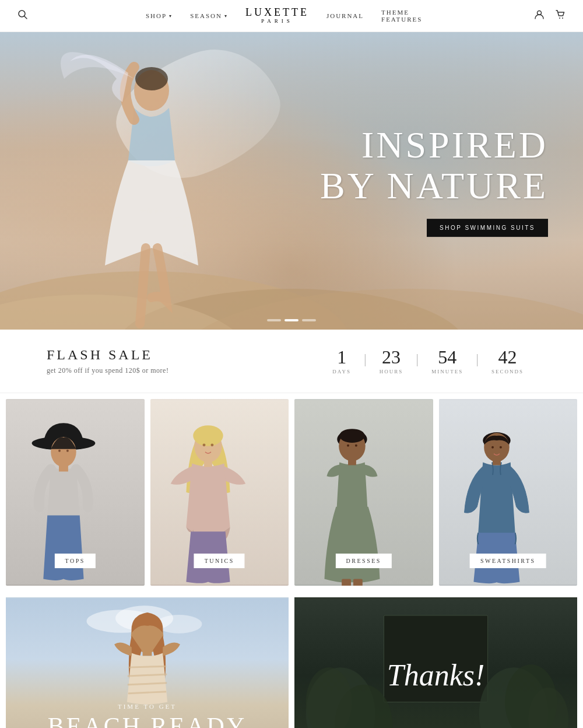 The image size is (583, 728). What do you see at coordinates (550, 16) in the screenshot?
I see `header-right` at bounding box center [550, 16].